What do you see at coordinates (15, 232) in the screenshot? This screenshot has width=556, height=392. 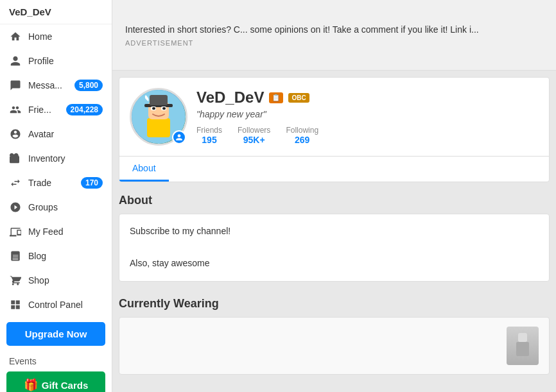 I see `myfeed-icon` at bounding box center [15, 232].